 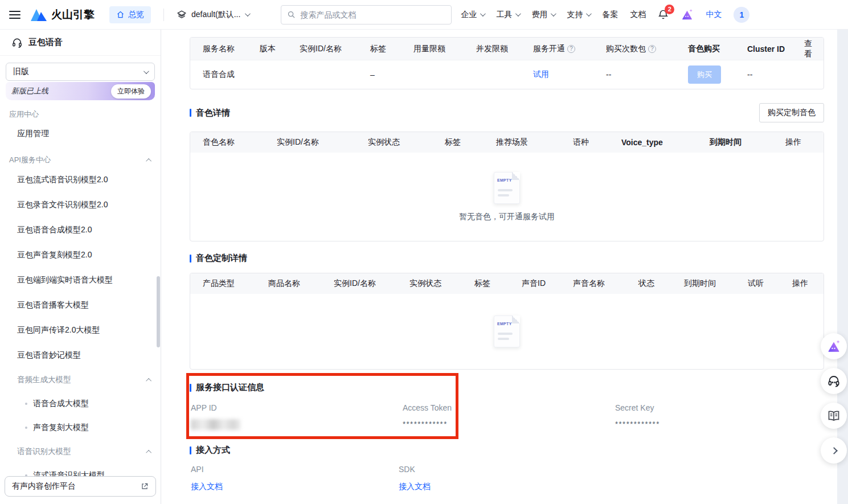 What do you see at coordinates (720, 424) in the screenshot?
I see `secret-key-value: ************` at bounding box center [720, 424].